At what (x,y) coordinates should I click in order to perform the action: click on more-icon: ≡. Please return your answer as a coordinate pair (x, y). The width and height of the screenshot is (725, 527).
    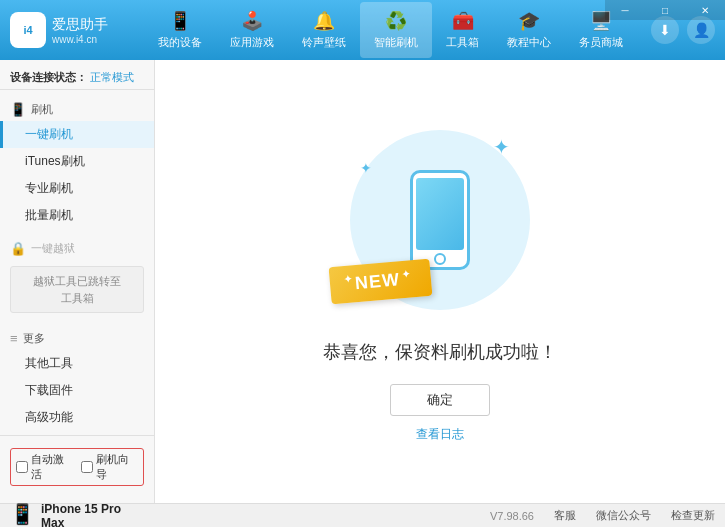
    Looking at the image, I should click on (14, 338).